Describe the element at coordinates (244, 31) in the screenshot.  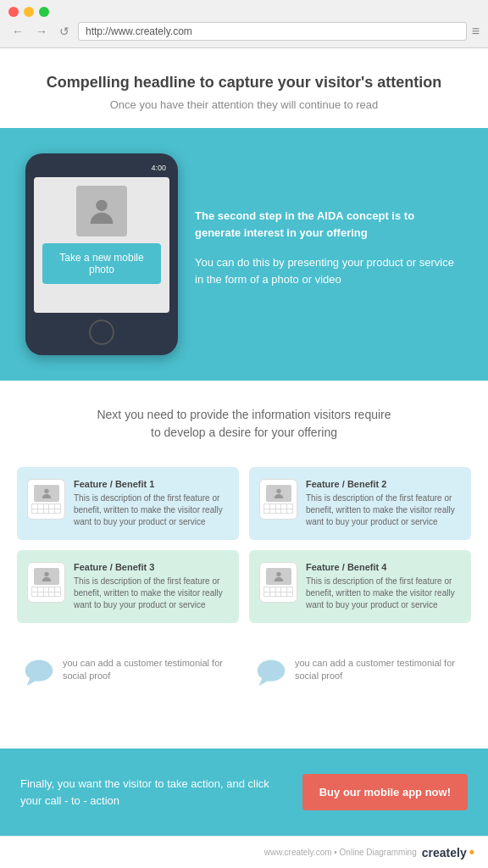
I see `browser-nav: ← → ↺ http://www.creately.com ≡` at that location.